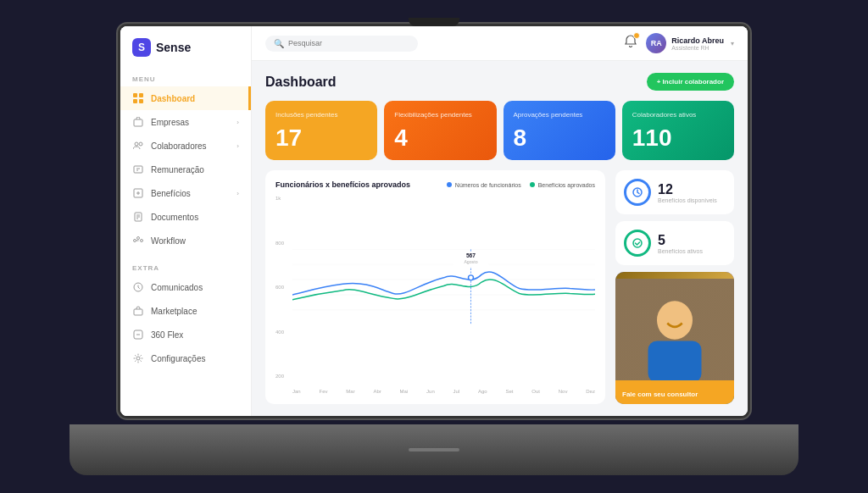 The width and height of the screenshot is (868, 493). I want to click on sidebar-item-documentos: Documentos, so click(186, 217).